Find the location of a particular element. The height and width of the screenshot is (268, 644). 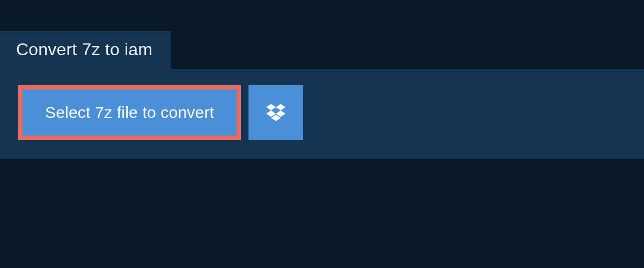

select-file-label: Select 7z file to convert is located at coordinates (130, 113).